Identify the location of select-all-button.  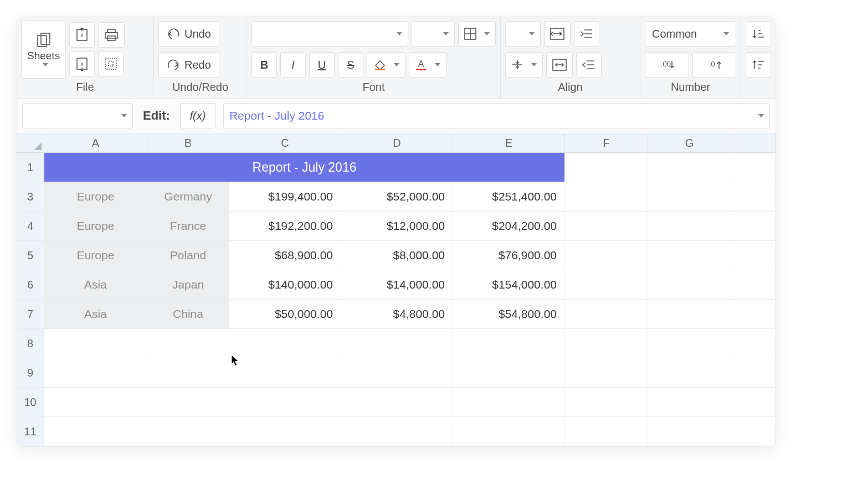
(111, 64).